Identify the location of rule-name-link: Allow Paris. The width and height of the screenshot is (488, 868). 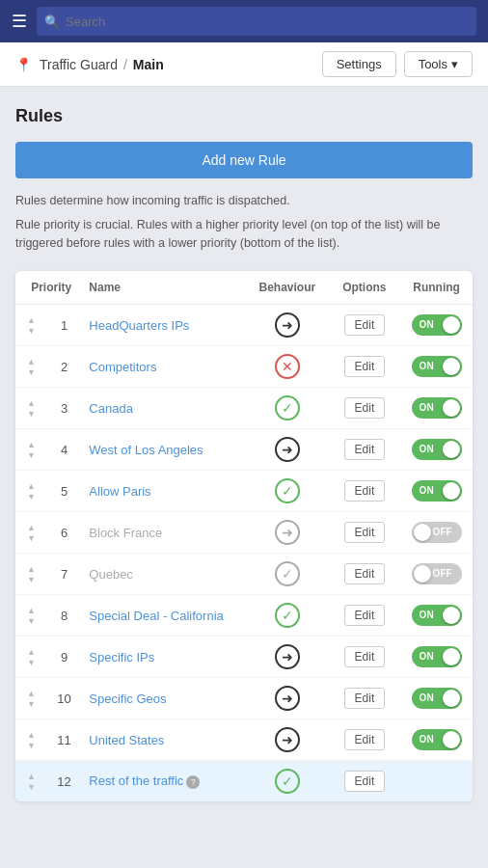
(120, 492).